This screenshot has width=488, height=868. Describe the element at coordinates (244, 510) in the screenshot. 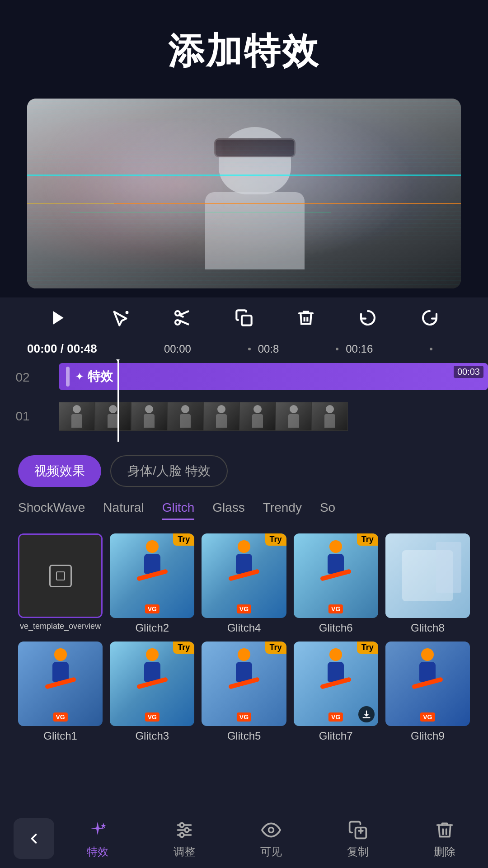

I see `category-tabs: ShockWave Natural Glitch Glass Trendy So` at that location.